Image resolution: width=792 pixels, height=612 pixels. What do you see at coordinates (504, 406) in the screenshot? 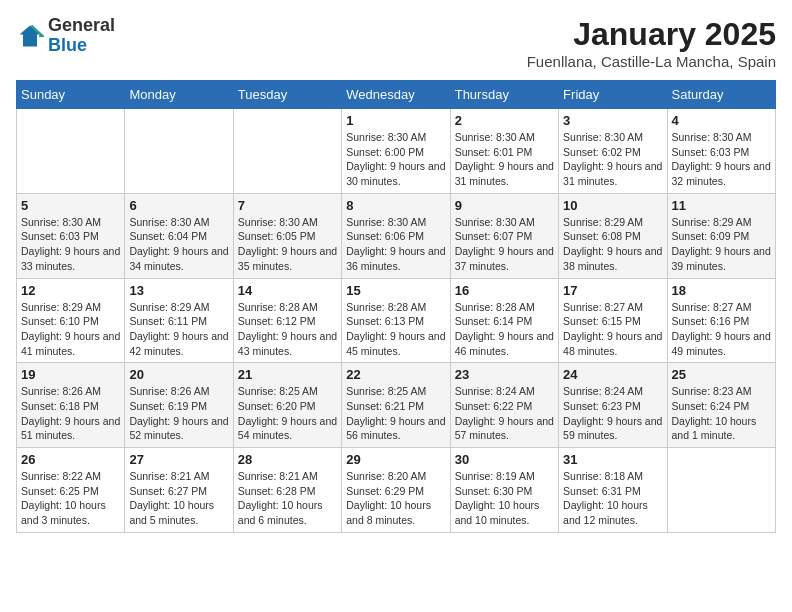
I see `calendar-cell: 23Sunrise: 8:24 AM Sunset: 6:22 PM Dayli…` at bounding box center [504, 406].